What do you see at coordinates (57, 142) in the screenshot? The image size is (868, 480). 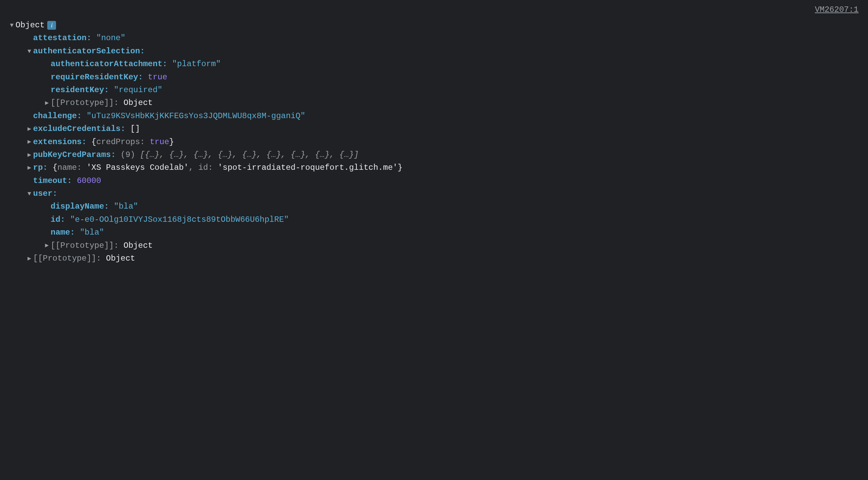 I see `prop-key: extensions` at bounding box center [57, 142].